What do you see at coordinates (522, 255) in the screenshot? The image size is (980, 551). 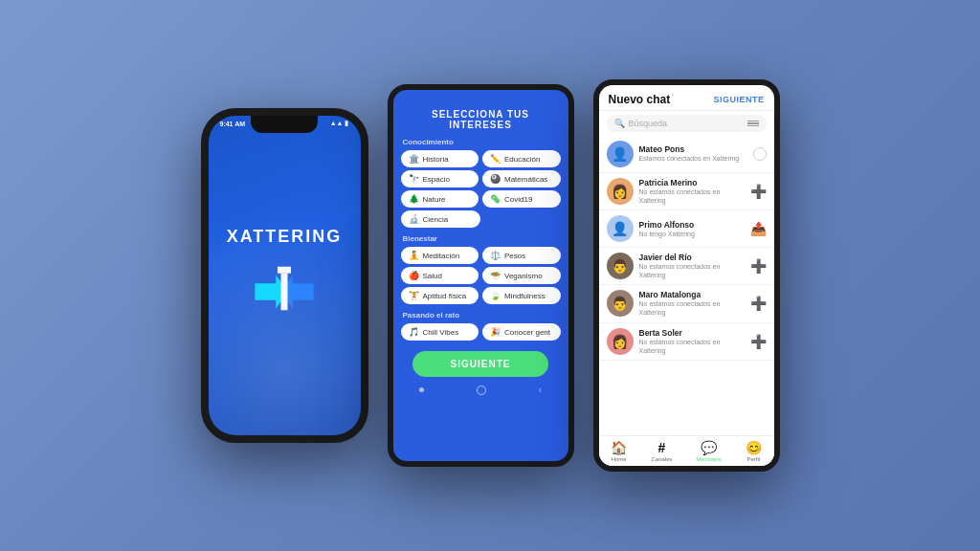 I see `tag-pesos: ⚖️Pesos` at bounding box center [522, 255].